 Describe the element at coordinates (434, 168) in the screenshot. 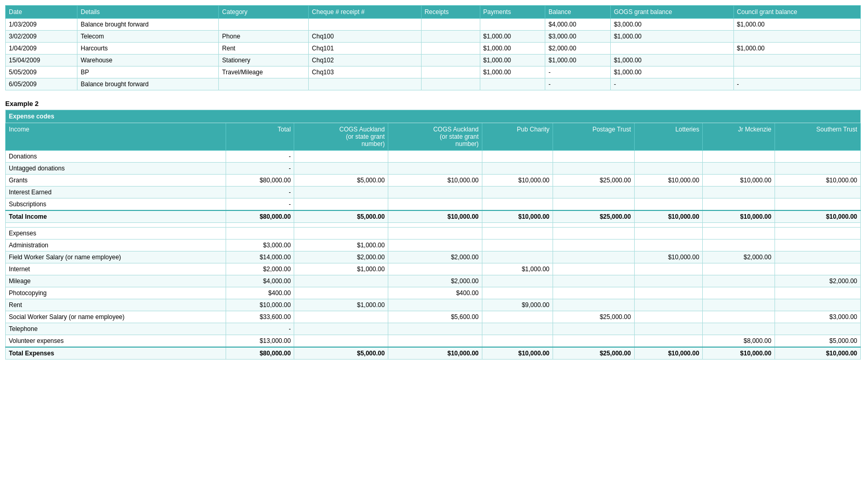

I see `income-row: Untagged donations-` at that location.